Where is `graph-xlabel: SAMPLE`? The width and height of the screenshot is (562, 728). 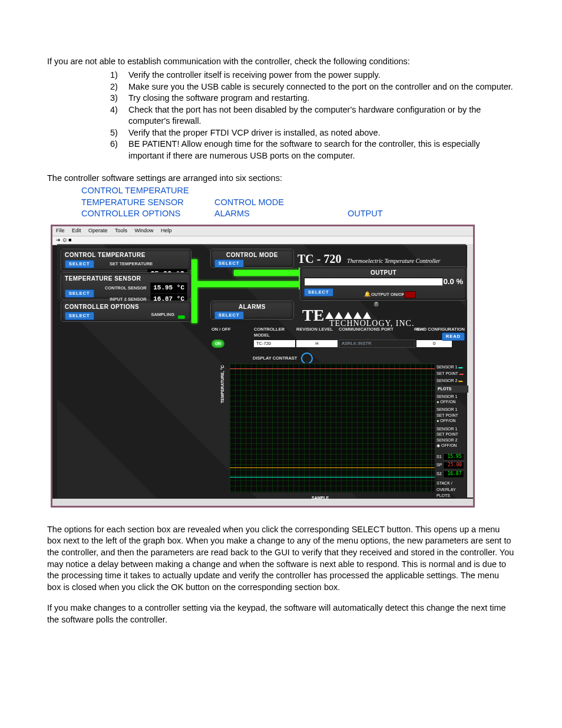
graph-xlabel: SAMPLE is located at coordinates (320, 498).